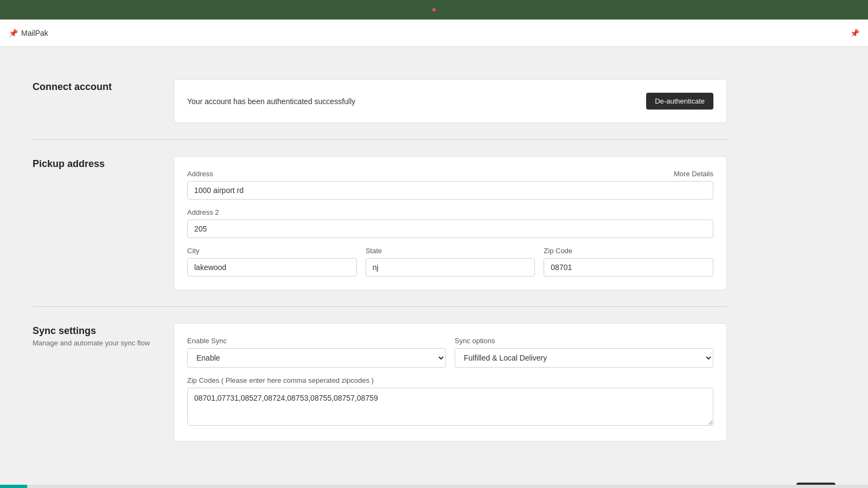 The width and height of the screenshot is (868, 488). What do you see at coordinates (434, 10) in the screenshot?
I see `top-bar` at bounding box center [434, 10].